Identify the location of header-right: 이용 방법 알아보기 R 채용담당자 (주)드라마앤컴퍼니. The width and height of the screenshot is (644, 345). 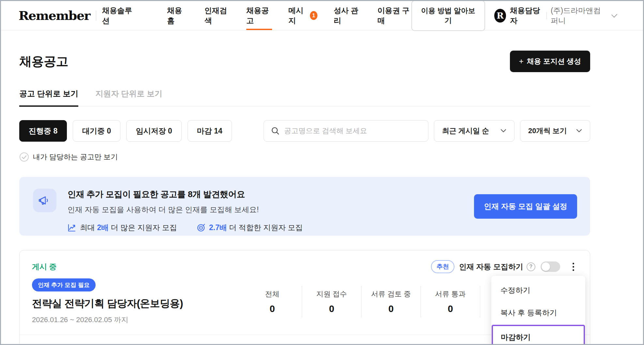
(514, 16).